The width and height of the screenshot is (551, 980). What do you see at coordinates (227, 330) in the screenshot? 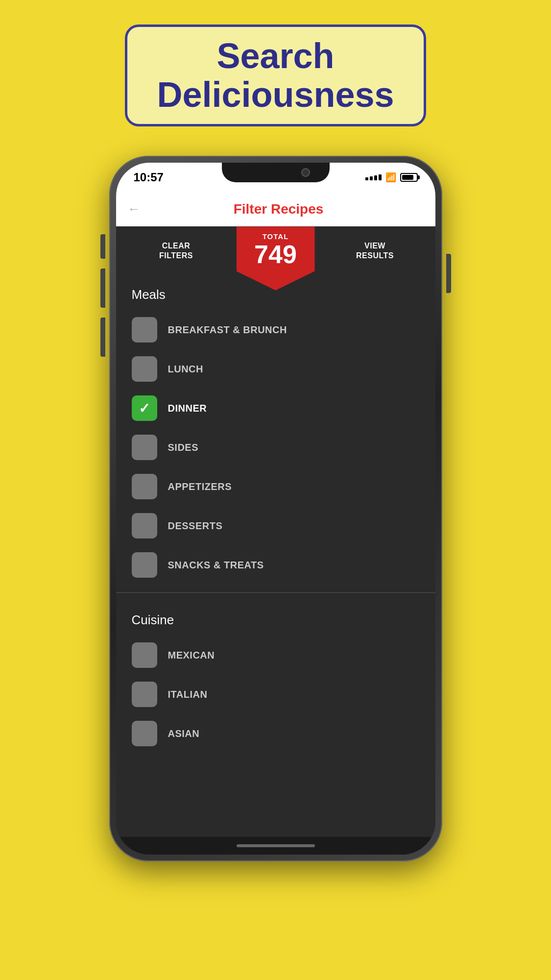
I see `breakfast-label: BREAKFAST & BRUNCH` at bounding box center [227, 330].